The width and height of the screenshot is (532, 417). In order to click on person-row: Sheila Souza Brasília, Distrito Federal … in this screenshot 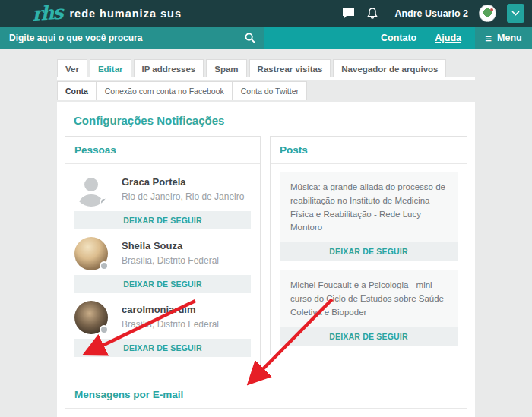, I will do `click(163, 264)`.